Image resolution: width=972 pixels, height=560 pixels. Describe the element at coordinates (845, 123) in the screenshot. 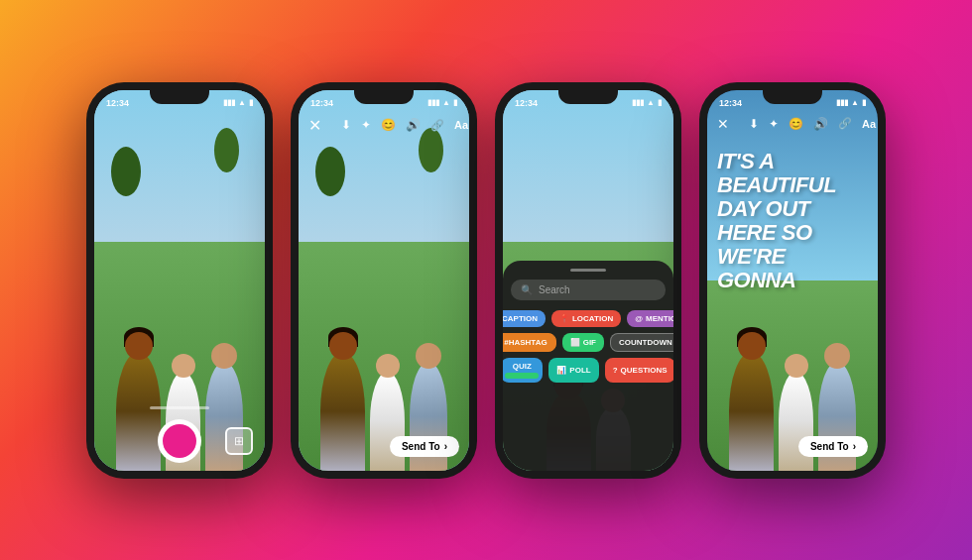

I see `link-icon-4: 🔗` at that location.